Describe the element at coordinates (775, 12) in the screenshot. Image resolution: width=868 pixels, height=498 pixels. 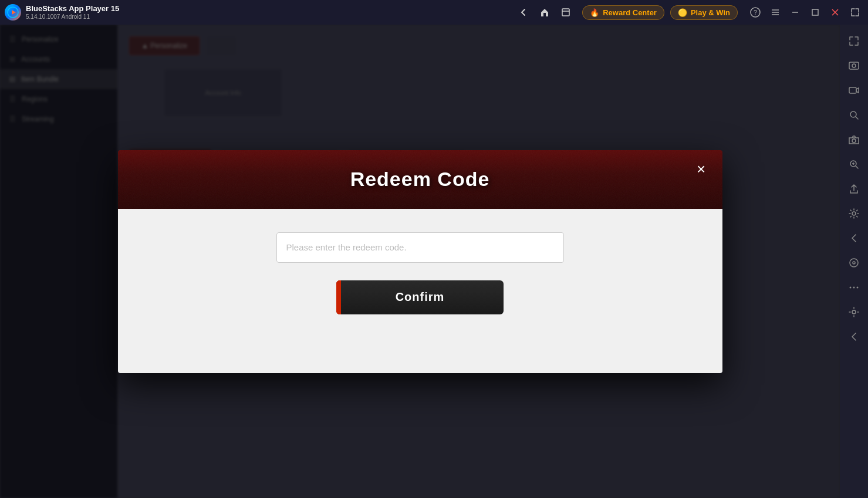
I see `menu-button` at that location.